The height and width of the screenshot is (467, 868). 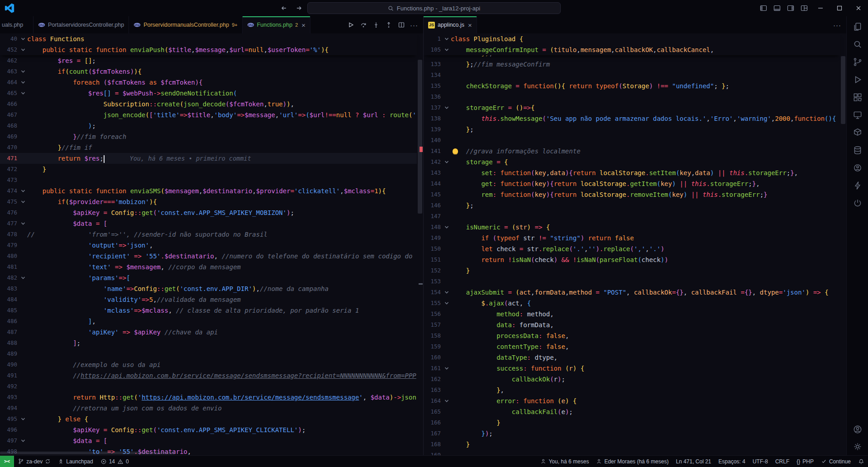 I want to click on step-over-icon, so click(x=363, y=25).